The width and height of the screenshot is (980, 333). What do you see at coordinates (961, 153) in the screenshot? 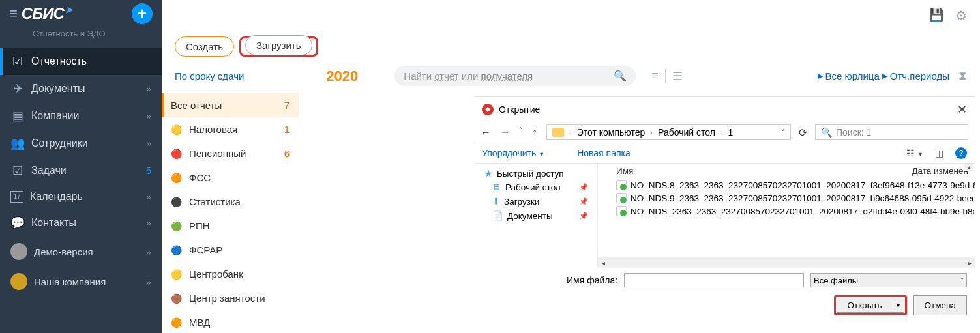
I see `help-icon: ?` at bounding box center [961, 153].